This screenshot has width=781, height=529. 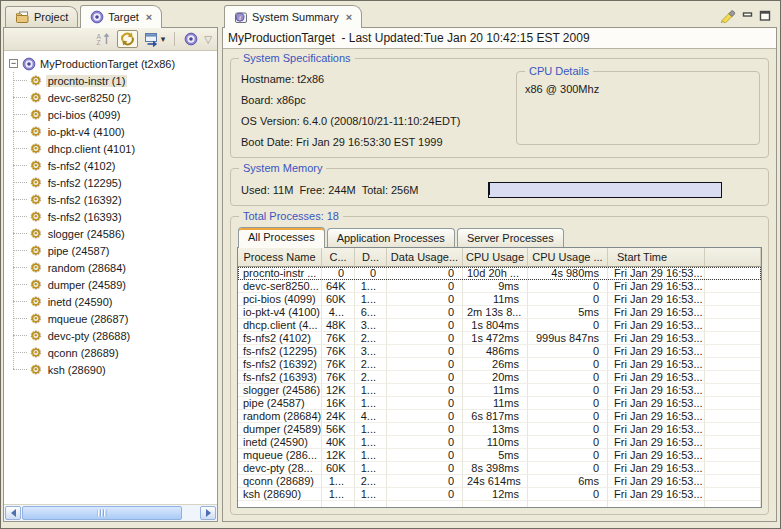 What do you see at coordinates (80, 302) in the screenshot?
I see `tree-item-label: inetd (24590)` at bounding box center [80, 302].